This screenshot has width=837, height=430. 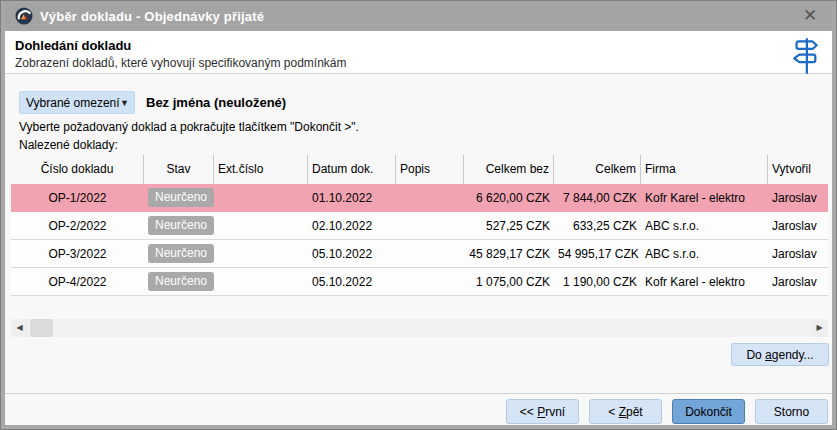 What do you see at coordinates (704, 170) in the screenshot?
I see `column-header: Firma` at bounding box center [704, 170].